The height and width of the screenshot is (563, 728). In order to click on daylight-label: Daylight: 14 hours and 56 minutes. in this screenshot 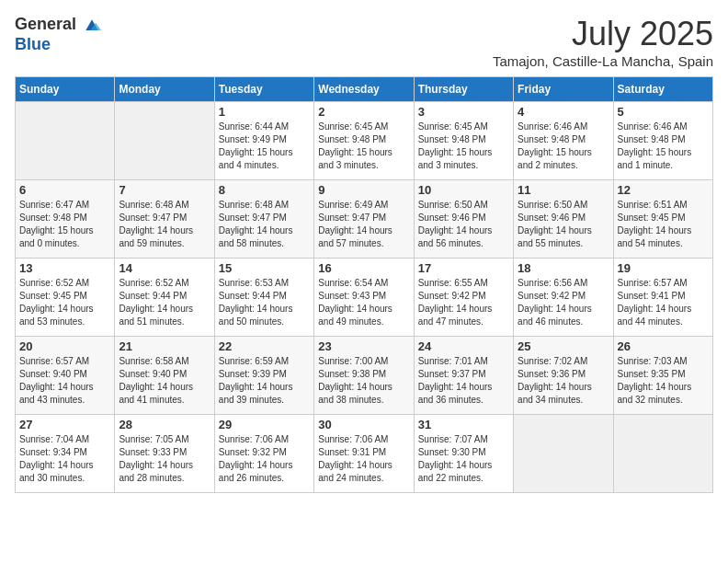, I will do `click(456, 237)`.